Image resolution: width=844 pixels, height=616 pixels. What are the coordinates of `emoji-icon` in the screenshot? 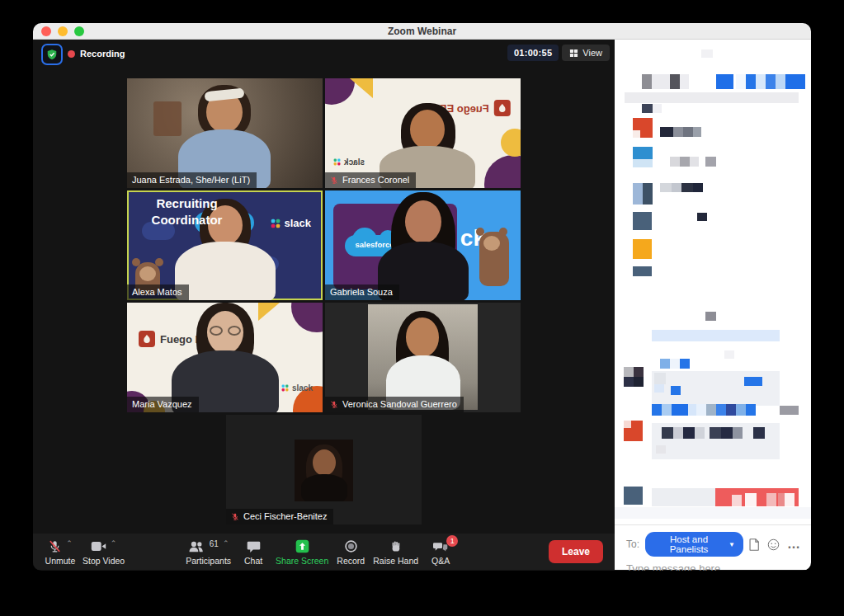 It's located at (774, 544).